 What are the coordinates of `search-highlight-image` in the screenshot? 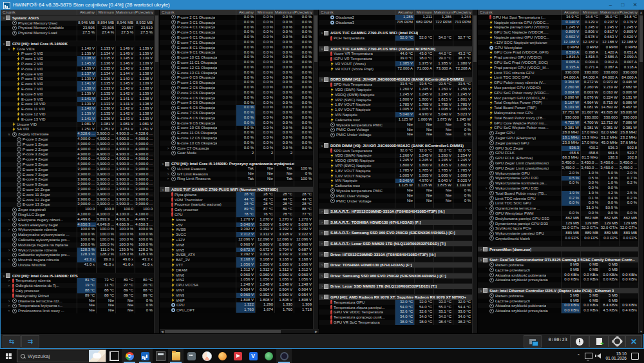 It's located at (97, 356).